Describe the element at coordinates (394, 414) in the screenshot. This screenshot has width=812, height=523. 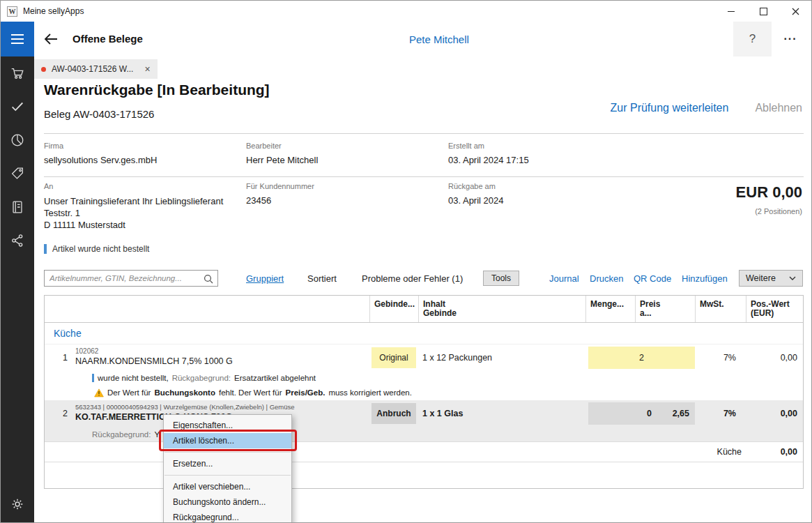
I see `gebinde-chip: Anbruch` at that location.